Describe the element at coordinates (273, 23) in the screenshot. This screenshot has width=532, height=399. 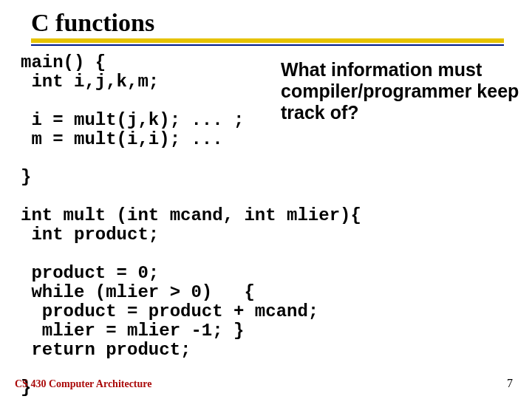
I see `slide-title: C functions` at that location.